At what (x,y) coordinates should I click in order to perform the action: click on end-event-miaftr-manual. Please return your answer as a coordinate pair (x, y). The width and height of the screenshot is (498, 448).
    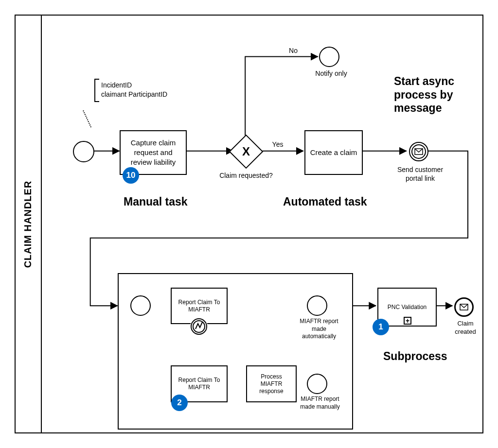
    Looking at the image, I should click on (317, 384).